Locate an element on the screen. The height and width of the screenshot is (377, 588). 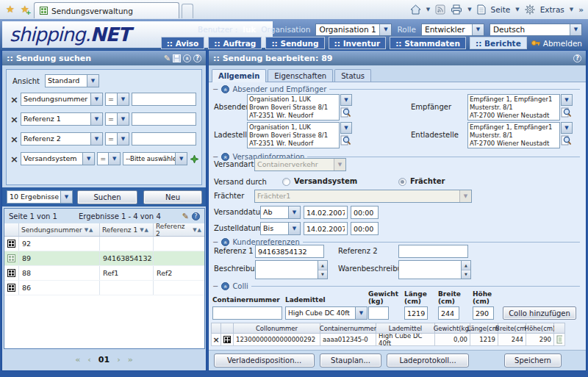
organisation-select: Organisation 1 ▼ is located at coordinates (354, 29).